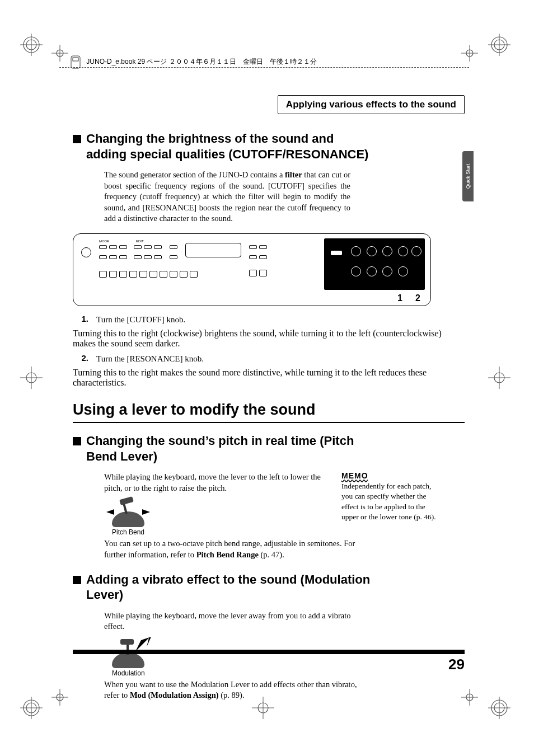 This screenshot has height=756, width=534. I want to click on step-1-desc: Turning this to the right (clockwise) br…, so click(269, 339).